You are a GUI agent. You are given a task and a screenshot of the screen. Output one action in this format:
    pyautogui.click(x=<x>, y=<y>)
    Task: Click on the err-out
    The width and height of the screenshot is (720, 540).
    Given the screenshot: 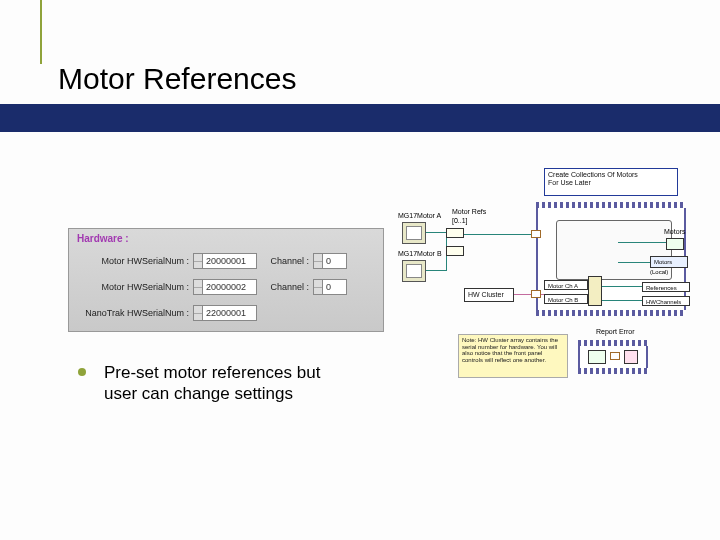 What is the action you would take?
    pyautogui.click(x=631, y=357)
    